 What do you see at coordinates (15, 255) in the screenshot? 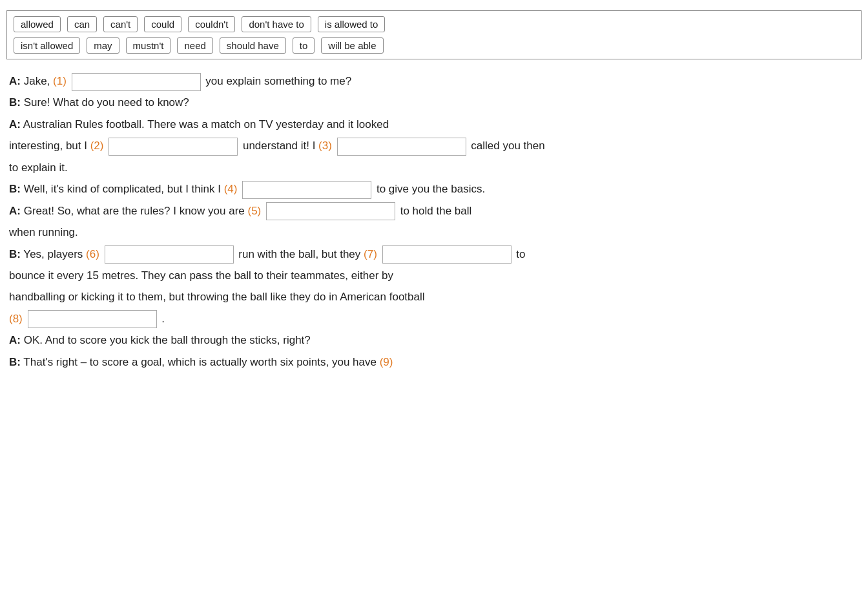
I see `speaker-b3: B:` at bounding box center [15, 255].